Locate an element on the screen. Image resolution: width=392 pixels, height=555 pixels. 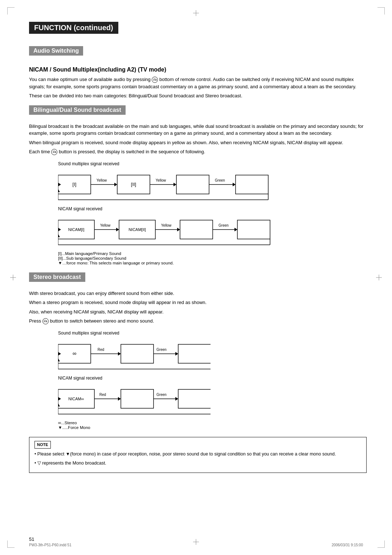
remote-icon: i/a is located at coordinates (155, 80).